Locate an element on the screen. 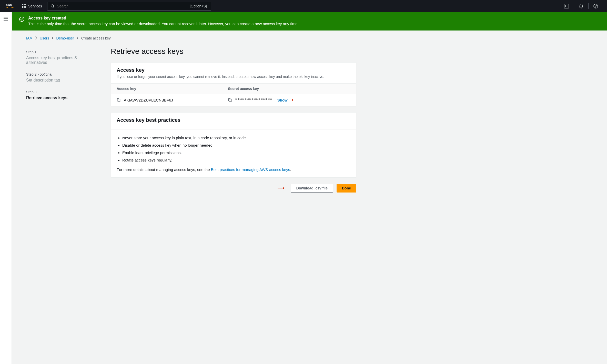 This screenshot has width=607, height=364. hamburger-icon is located at coordinates (6, 19).